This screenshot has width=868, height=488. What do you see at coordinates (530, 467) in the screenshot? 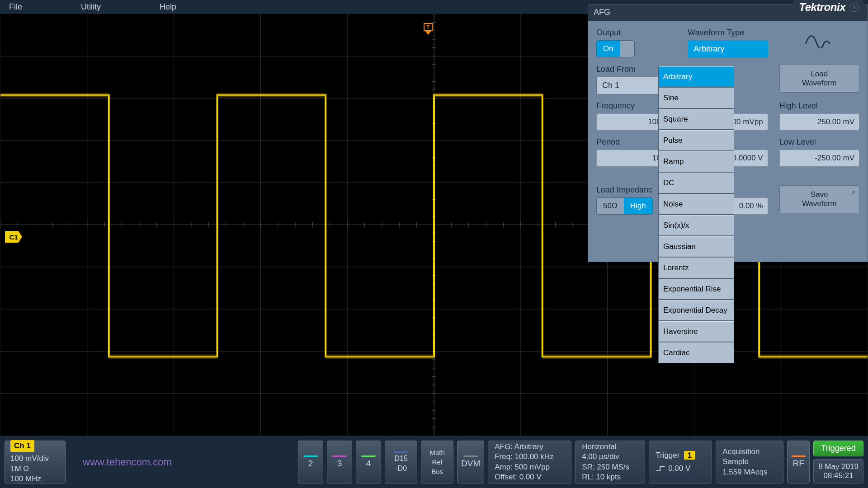
I see `afg-info-amp: Amp: 500 mVpp` at bounding box center [530, 467].